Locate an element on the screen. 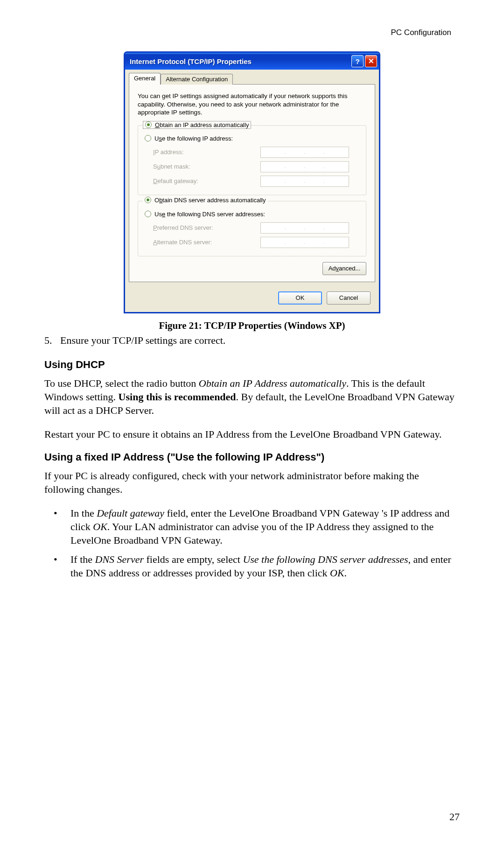 This screenshot has width=504, height=851. cancel-button: Cancel is located at coordinates (349, 298).